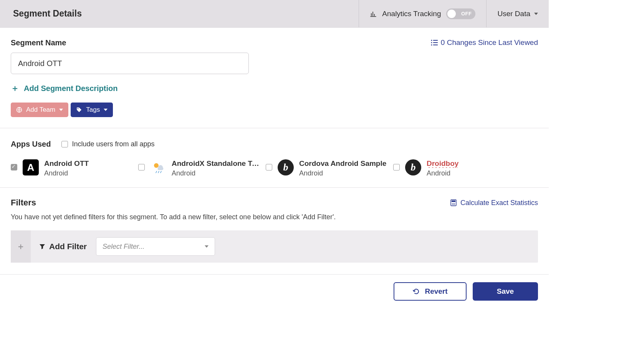 This screenshot has width=619, height=364. I want to click on segment-name-label: Segment Name, so click(130, 43).